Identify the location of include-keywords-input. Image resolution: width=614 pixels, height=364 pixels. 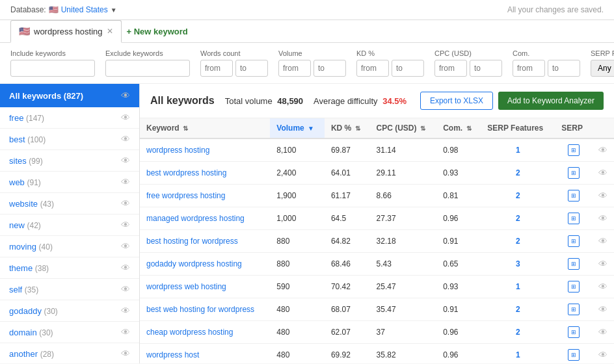
(53, 68).